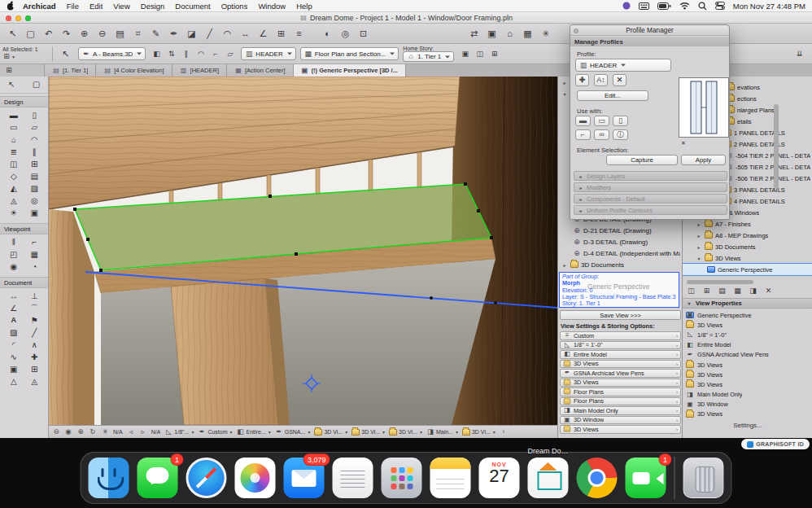 Image resolution: width=812 pixels, height=508 pixels. What do you see at coordinates (153, 7) in the screenshot?
I see `menu-design: Design` at bounding box center [153, 7].